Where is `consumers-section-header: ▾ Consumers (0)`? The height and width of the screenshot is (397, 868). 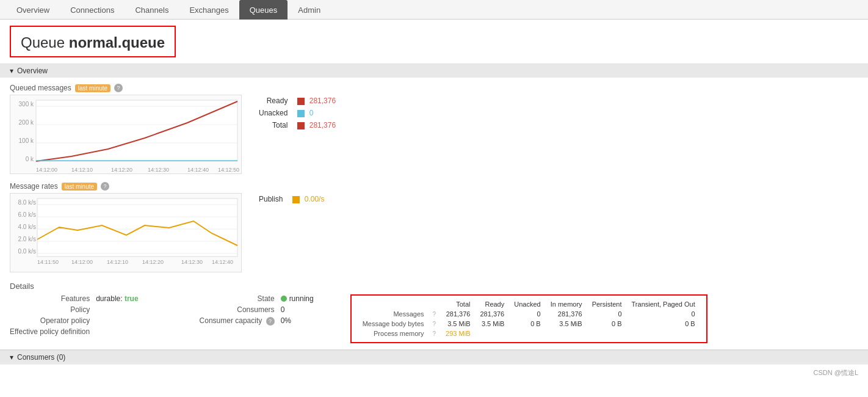 consumers-section-header: ▾ Consumers (0) is located at coordinates (434, 357).